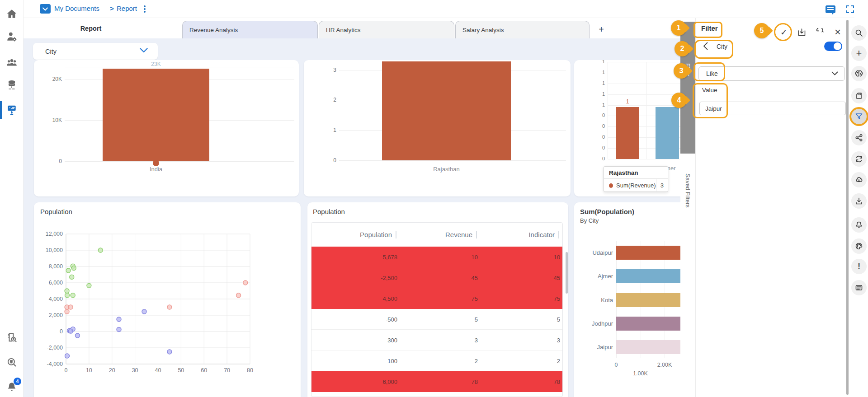 This screenshot has height=397, width=868. I want to click on theme-palette-icon, so click(859, 246).